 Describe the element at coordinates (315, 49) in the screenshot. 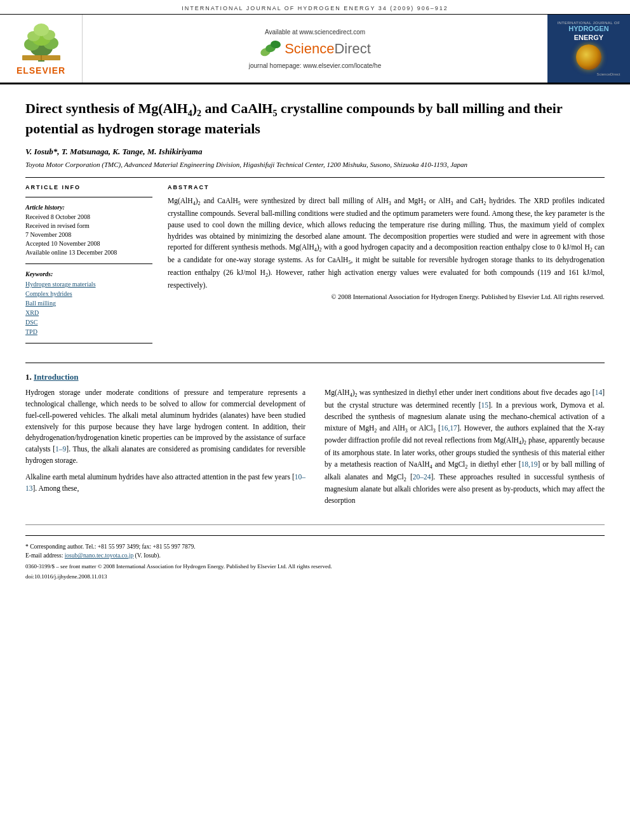

I see `sciencedirect-logo: ScienceDirect` at that location.